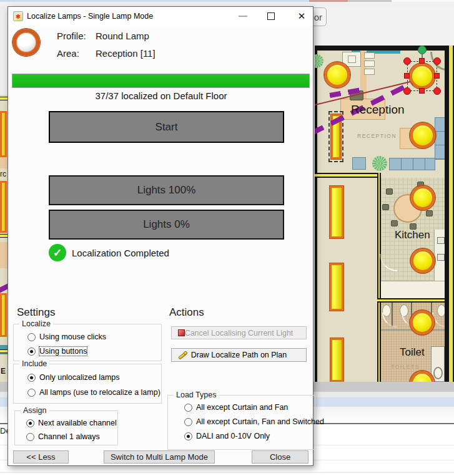  I want to click on toilet-fixture-icon, so click(438, 373).